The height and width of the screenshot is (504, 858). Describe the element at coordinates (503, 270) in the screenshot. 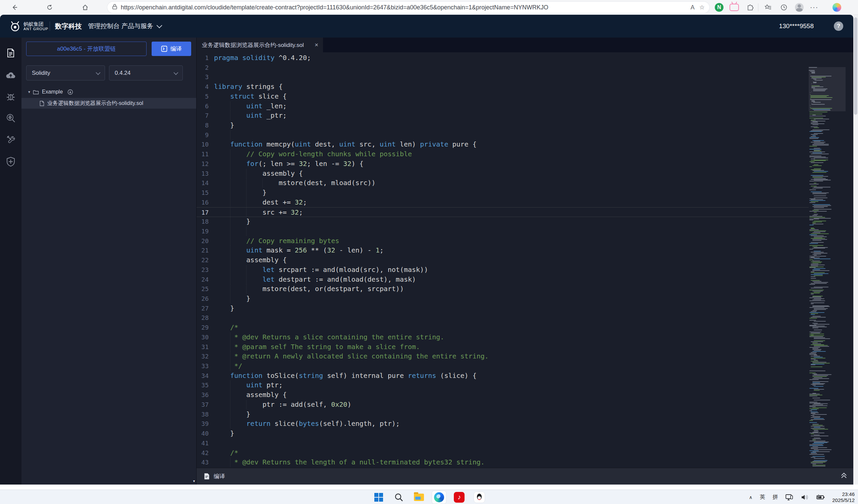

I see `code-line: 23 let srcpart := and(mload(src), not(ma…` at that location.